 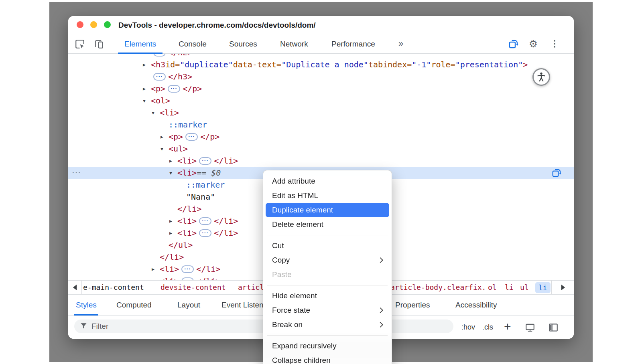 I want to click on dom-tree-row: ::marker, so click(x=321, y=125).